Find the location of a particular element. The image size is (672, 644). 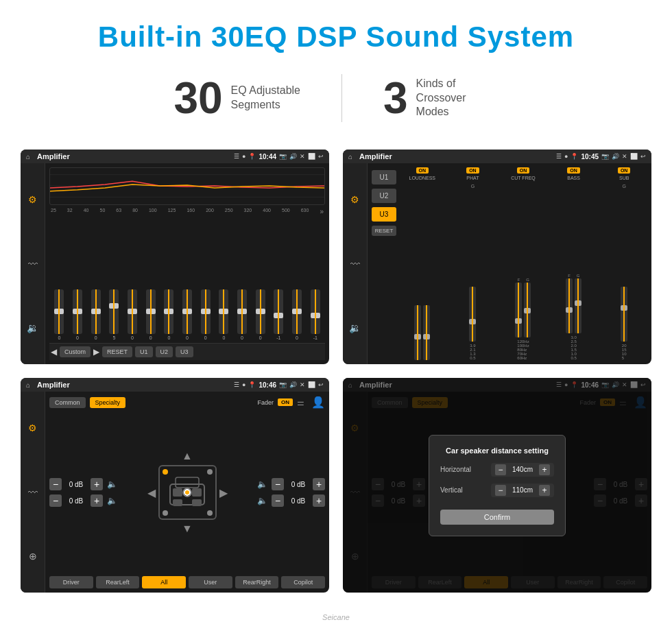

spec-left-minus2: − is located at coordinates (56, 501).